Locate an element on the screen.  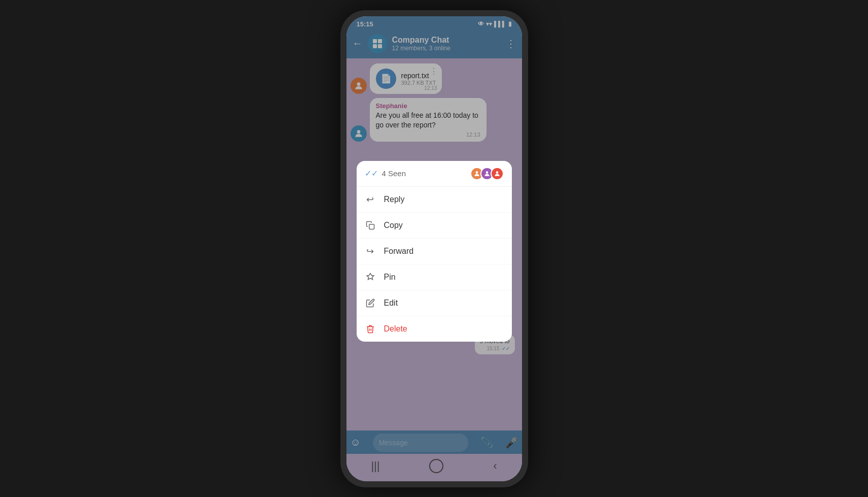
delete-label: Delete is located at coordinates (396, 329).